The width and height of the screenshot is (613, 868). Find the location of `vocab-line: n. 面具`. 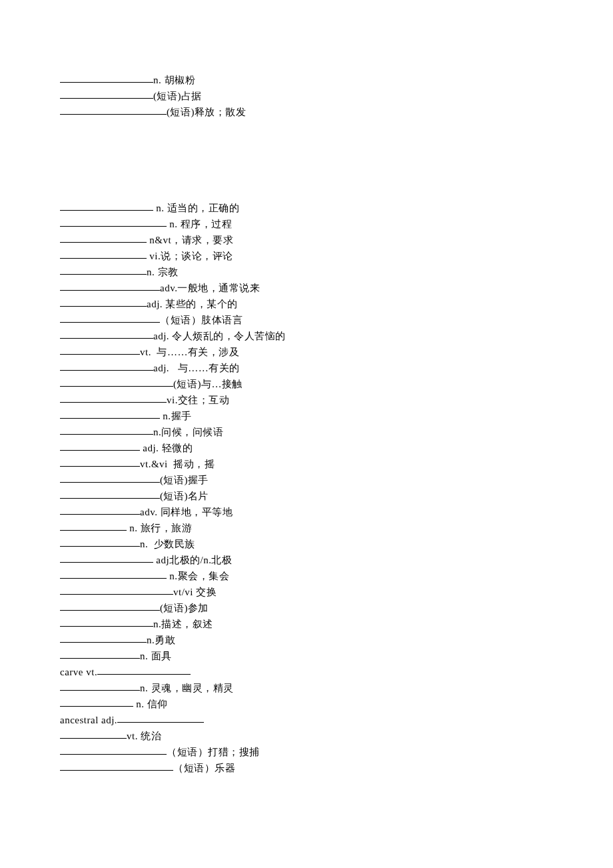

vocab-line: n. 面具 is located at coordinates (306, 656).